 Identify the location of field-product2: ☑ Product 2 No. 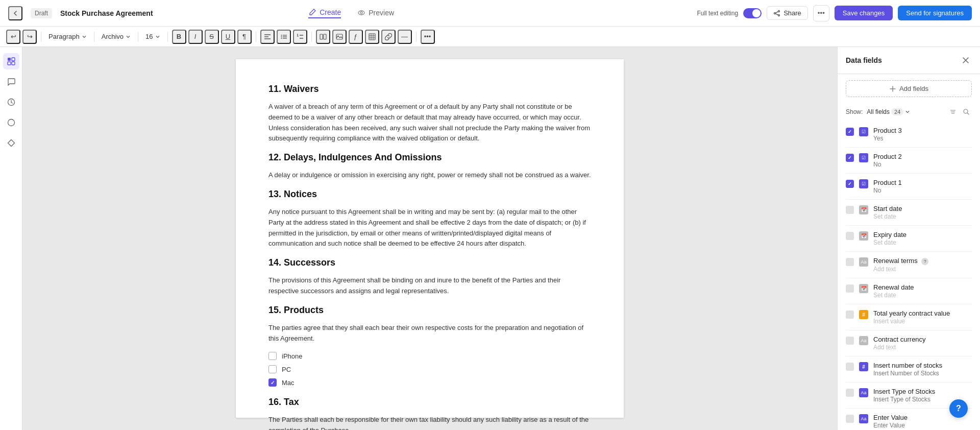
(909, 160).